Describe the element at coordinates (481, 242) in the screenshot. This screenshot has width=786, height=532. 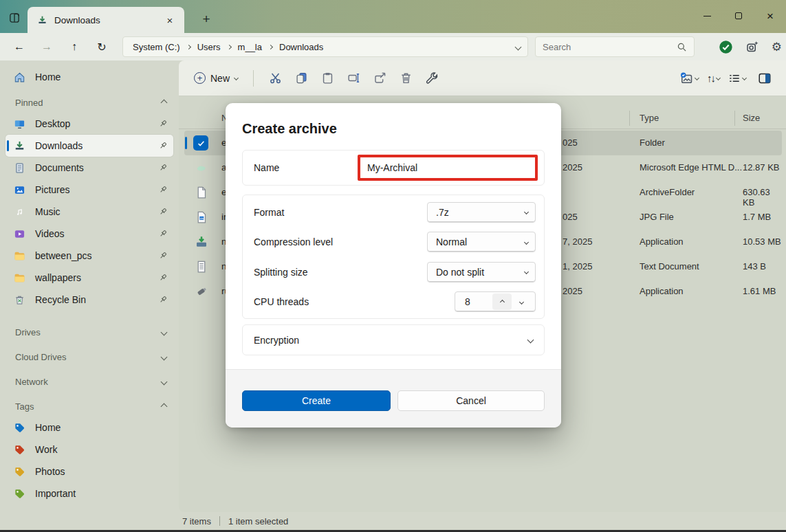
I see `compression-dropdown: Normal` at that location.